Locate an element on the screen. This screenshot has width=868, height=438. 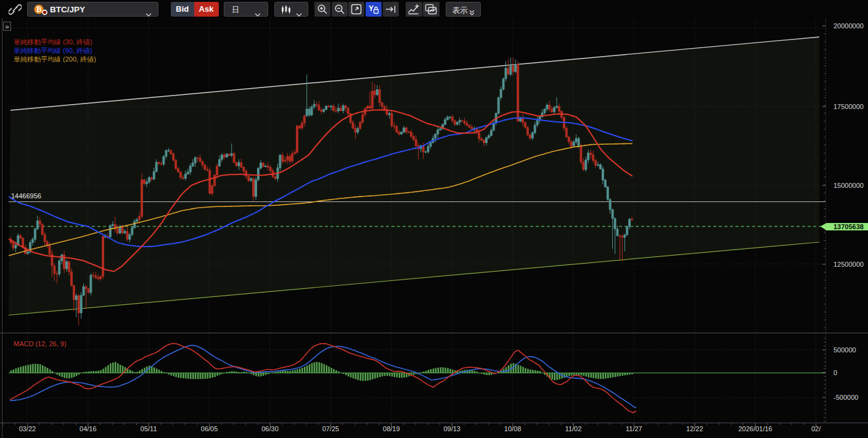
svg-text: 10/08 is located at coordinates (513, 429).